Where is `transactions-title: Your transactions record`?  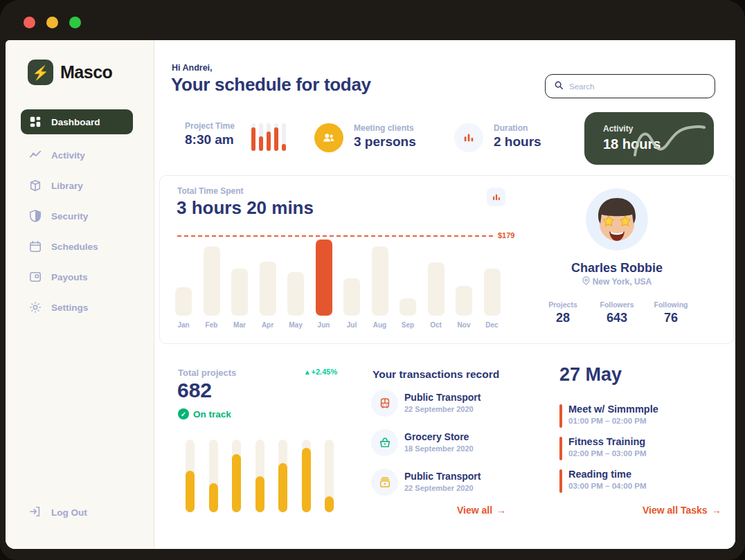
transactions-title: Your transactions record is located at coordinates (436, 374).